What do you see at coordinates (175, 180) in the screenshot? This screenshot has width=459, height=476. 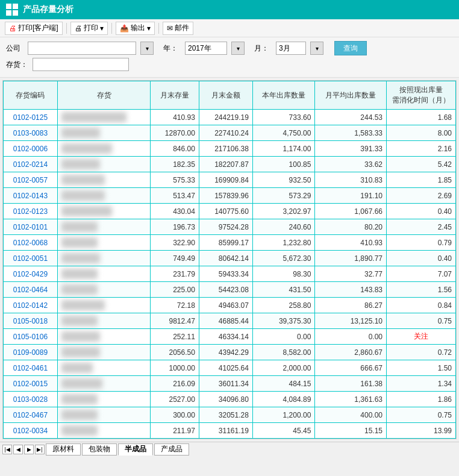 I see `table-cell-qty_end: 575.33` at bounding box center [175, 180].